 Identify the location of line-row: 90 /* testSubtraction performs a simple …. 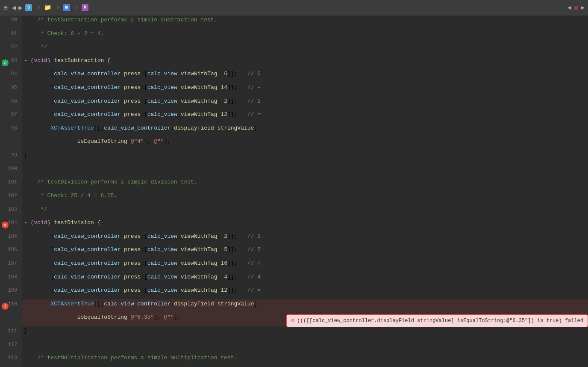
(294, 22).